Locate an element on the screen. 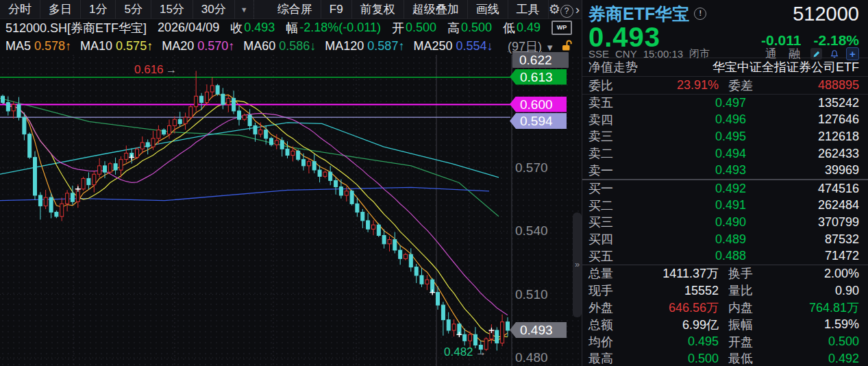  stats-row: 最高0.500最低0.492 is located at coordinates (725, 358).